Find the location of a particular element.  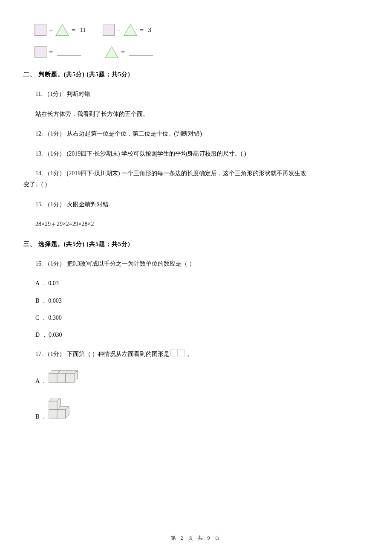

q13-text: 13. （1分） (2019四下·长沙期末) 学校可以按照学生的平均身高订校服的… is located at coordinates (202, 154).